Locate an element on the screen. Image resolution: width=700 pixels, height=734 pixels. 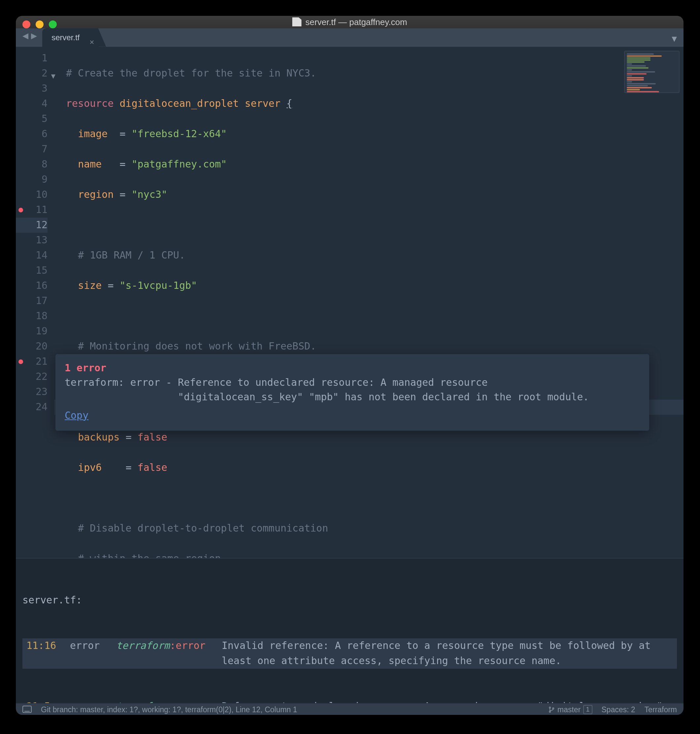
problem-source: terraform:error is located at coordinates (169, 653).